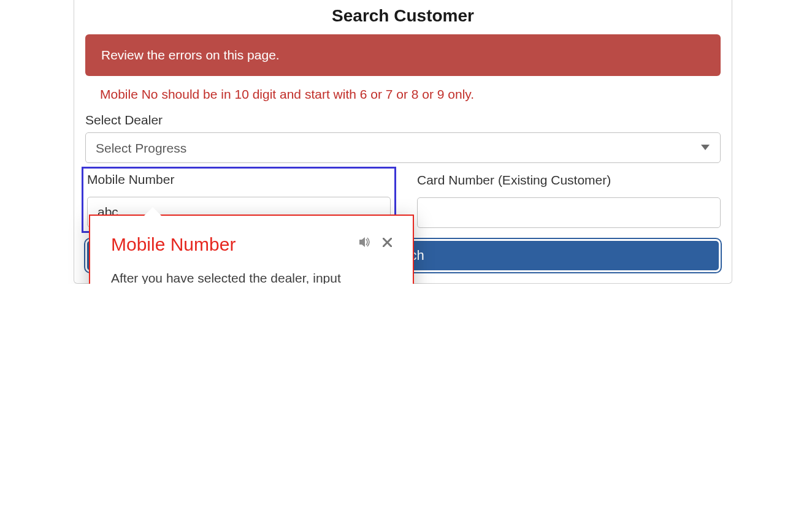 Image resolution: width=812 pixels, height=532 pixels. I want to click on popover-header: Mobile Number, so click(251, 251).